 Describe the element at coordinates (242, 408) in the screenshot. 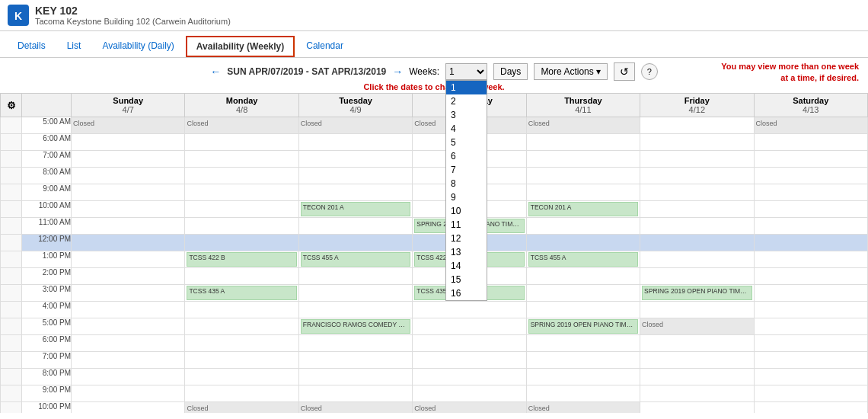

I see `calendar-cell-r17-c1: Closed` at that location.